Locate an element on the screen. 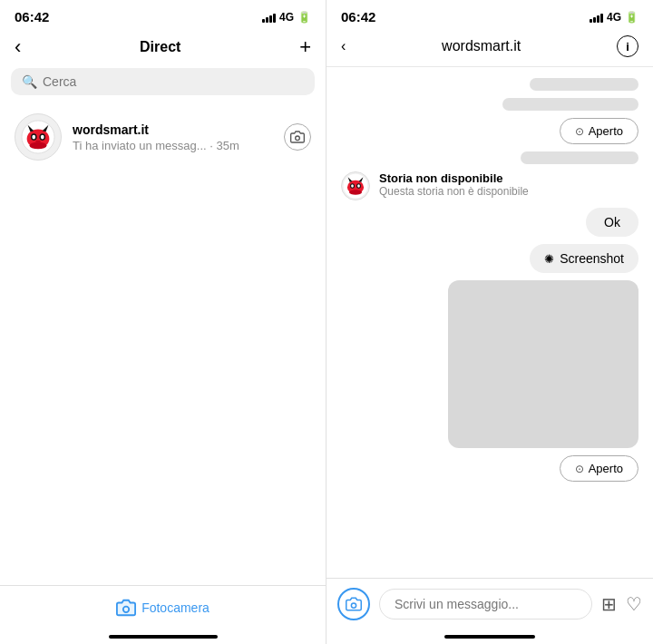 The image size is (653, 644). conv-name: wordsmart.it is located at coordinates (172, 130).